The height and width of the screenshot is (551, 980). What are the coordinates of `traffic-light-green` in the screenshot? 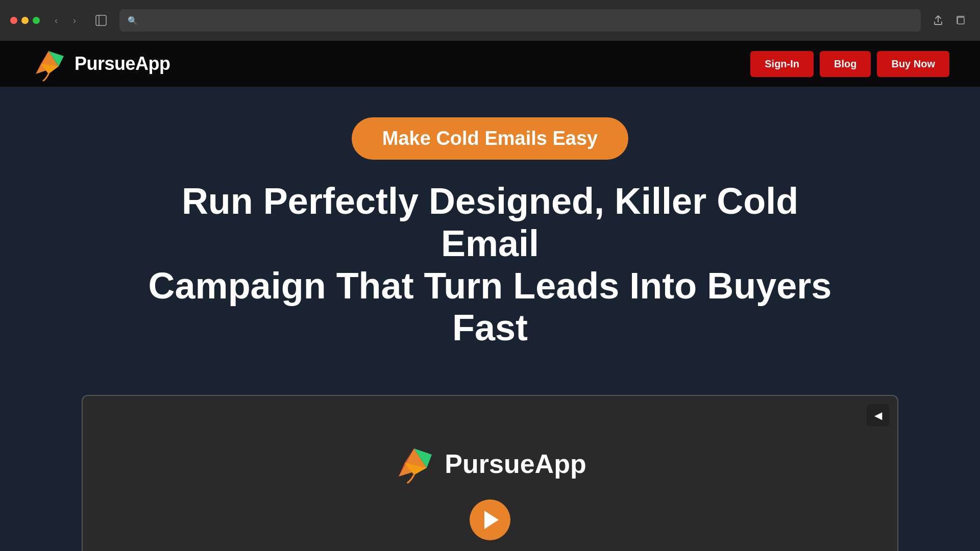 It's located at (36, 20).